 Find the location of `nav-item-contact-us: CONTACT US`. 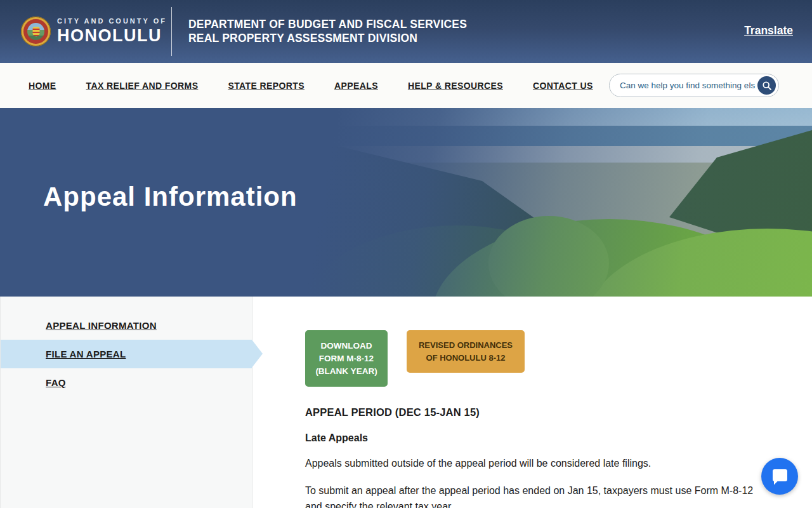

nav-item-contact-us: CONTACT US is located at coordinates (563, 86).